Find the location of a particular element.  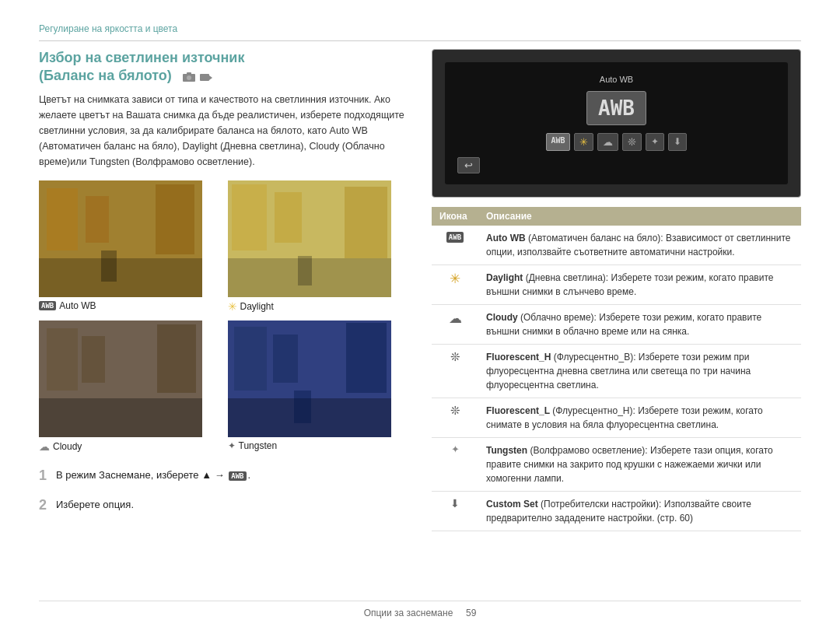

title-line2: (Баланс на бялото) is located at coordinates (106, 75).